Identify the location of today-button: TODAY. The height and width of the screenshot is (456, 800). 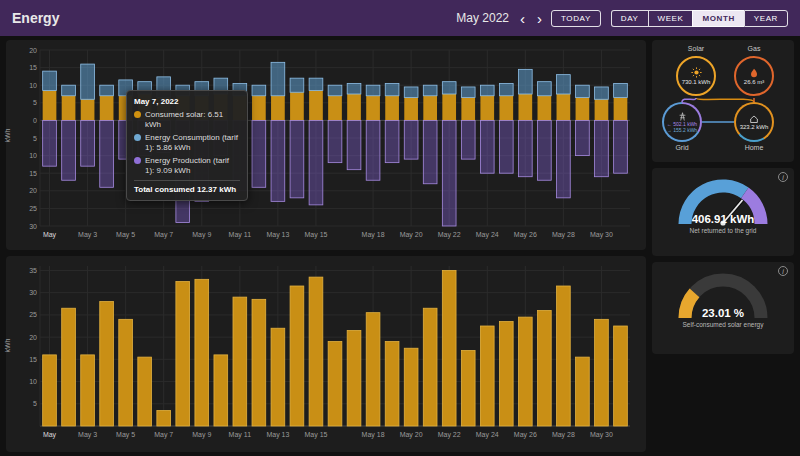
(576, 18).